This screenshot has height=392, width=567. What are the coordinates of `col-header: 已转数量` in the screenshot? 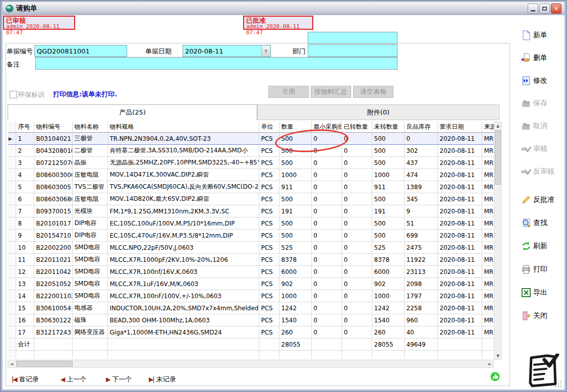 It's located at (357, 127).